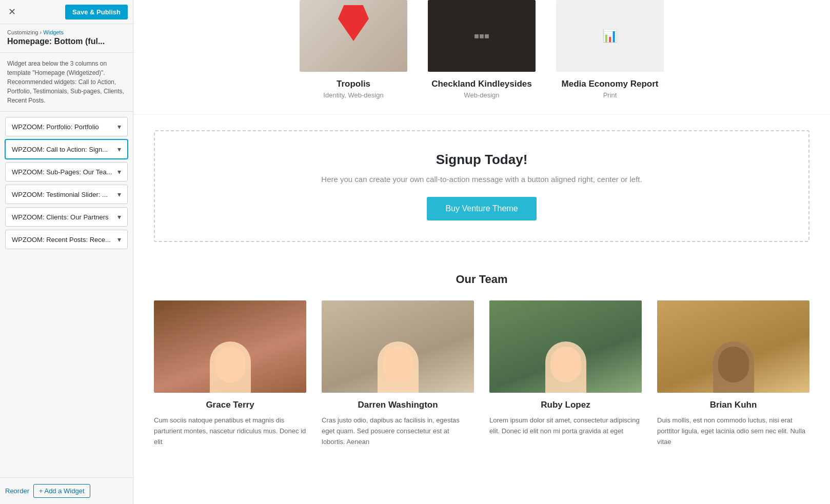 Image resolution: width=830 pixels, height=504 pixels. Describe the element at coordinates (67, 194) in the screenshot. I see `widget-item-testimonial: WPZOOM: Testimonial Slider: ... ▾` at that location.